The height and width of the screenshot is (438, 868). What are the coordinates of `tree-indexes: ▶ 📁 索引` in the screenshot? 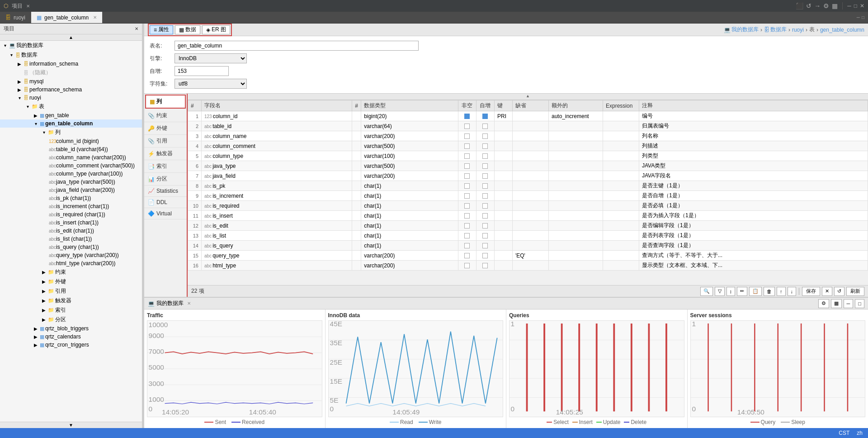 It's located at (71, 310).